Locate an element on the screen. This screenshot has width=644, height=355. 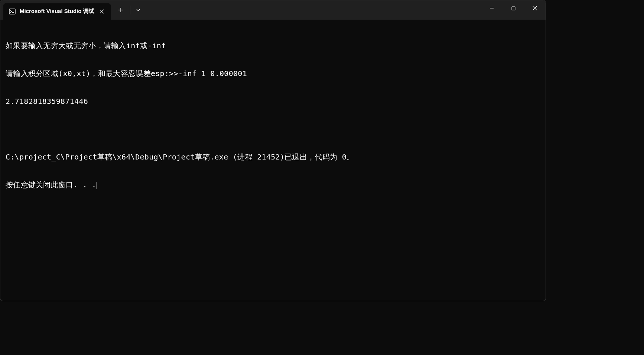
tab-dropdown-button is located at coordinates (138, 10).